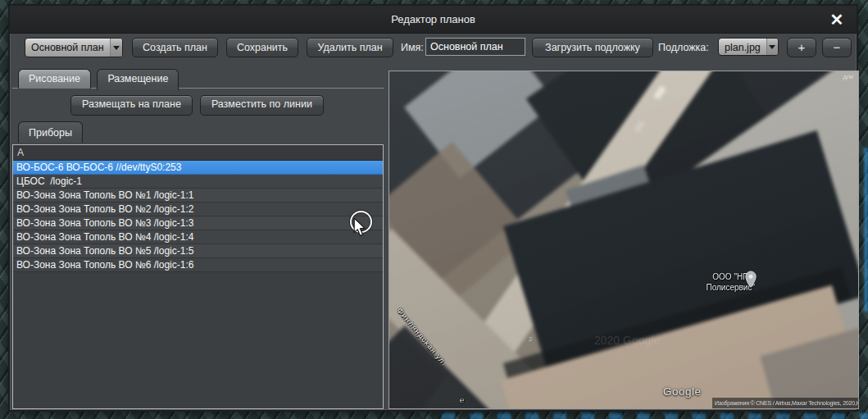 This screenshot has height=419, width=868. I want to click on list-item: ВО-Зона Зона Тополь ВО №2 /logic-1:2, so click(198, 210).